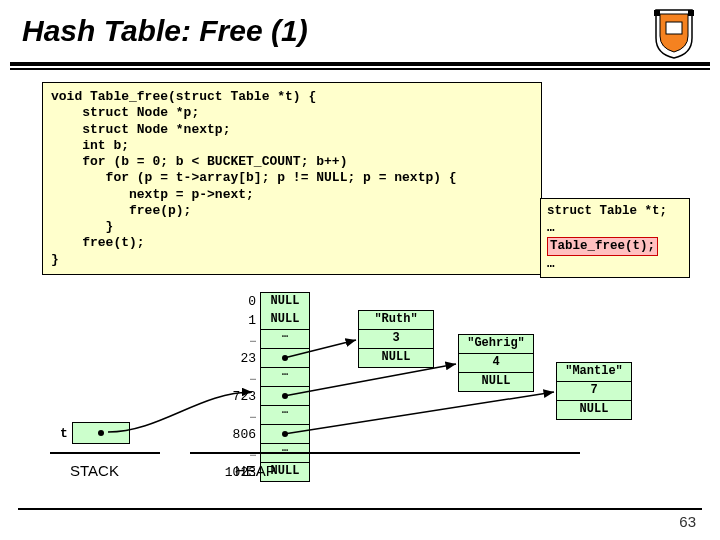 Image resolution: width=720 pixels, height=540 pixels. What do you see at coordinates (256, 470) in the screenshot?
I see `heap-label: HEAP` at bounding box center [256, 470].